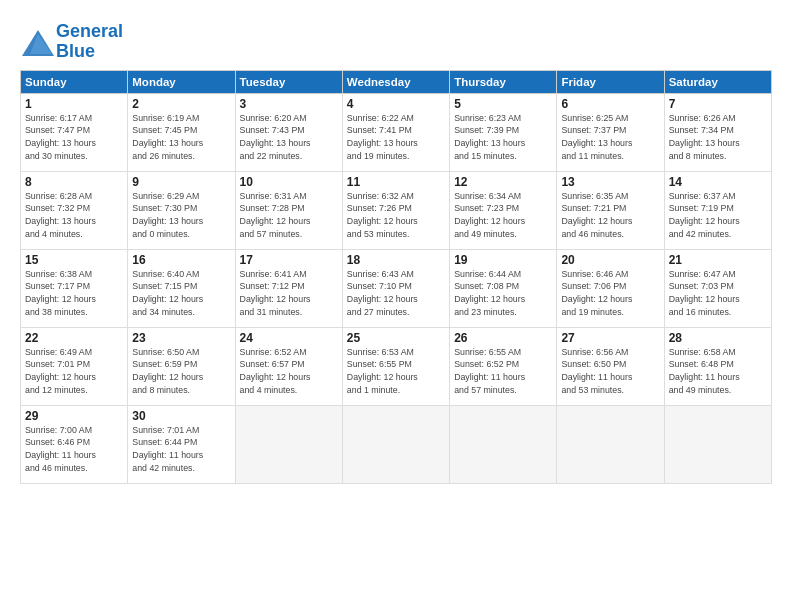 This screenshot has height=612, width=792. I want to click on calendar-cell: 21Sunrise: 6:47 AM Sunset: 7:03 PM Dayli…, so click(718, 288).